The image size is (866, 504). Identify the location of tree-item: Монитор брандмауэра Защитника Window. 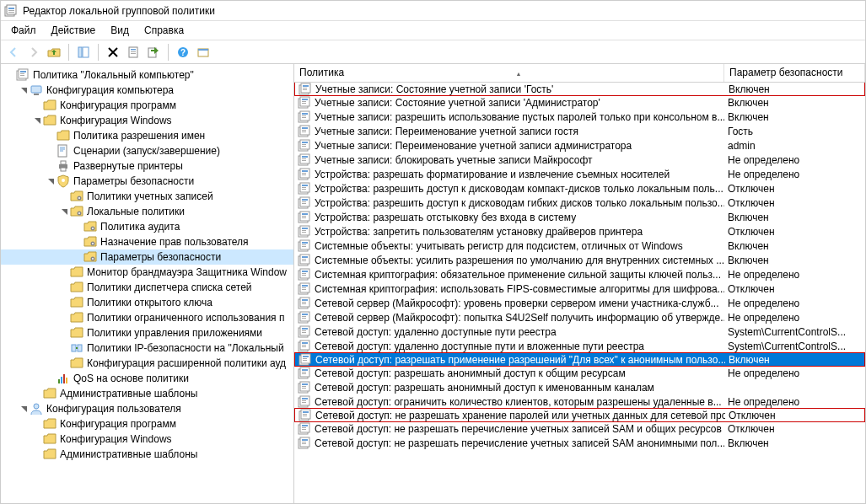
(147, 272).